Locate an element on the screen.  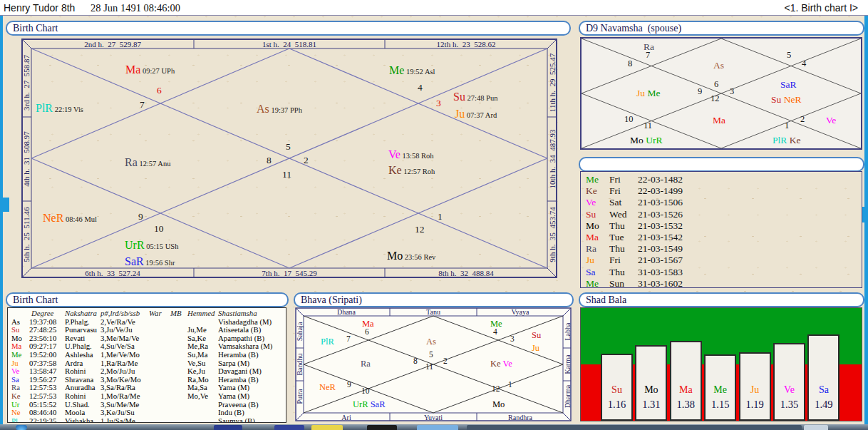
dasha-planet: Ke is located at coordinates (591, 191).